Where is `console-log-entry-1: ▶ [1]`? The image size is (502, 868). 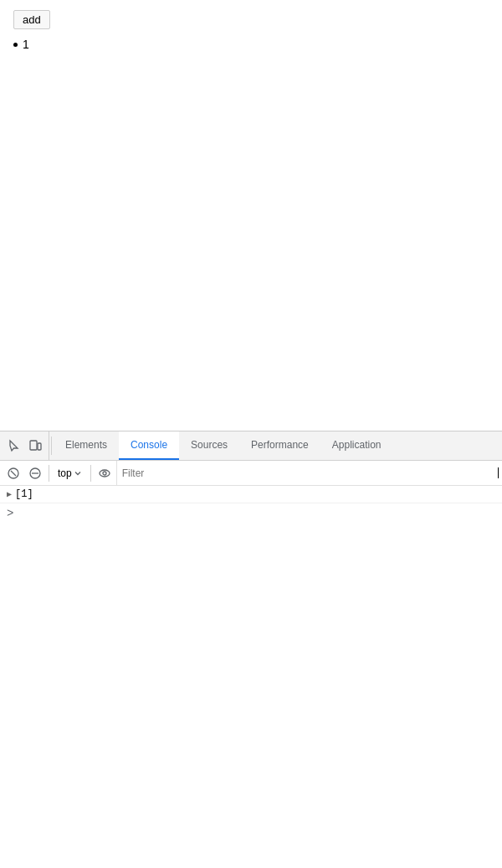 console-log-entry-1: ▶ [1] is located at coordinates (251, 495).